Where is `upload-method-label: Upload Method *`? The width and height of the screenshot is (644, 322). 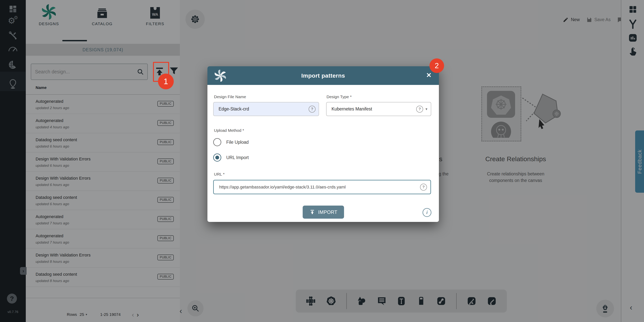
upload-method-label: Upload Method * is located at coordinates (229, 130).